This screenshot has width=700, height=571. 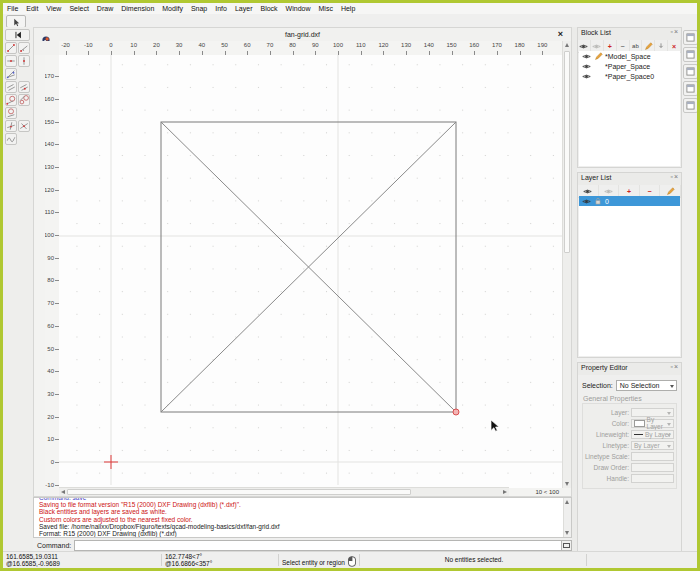 I want to click on toggle-property-editor-button, so click(x=690, y=38).